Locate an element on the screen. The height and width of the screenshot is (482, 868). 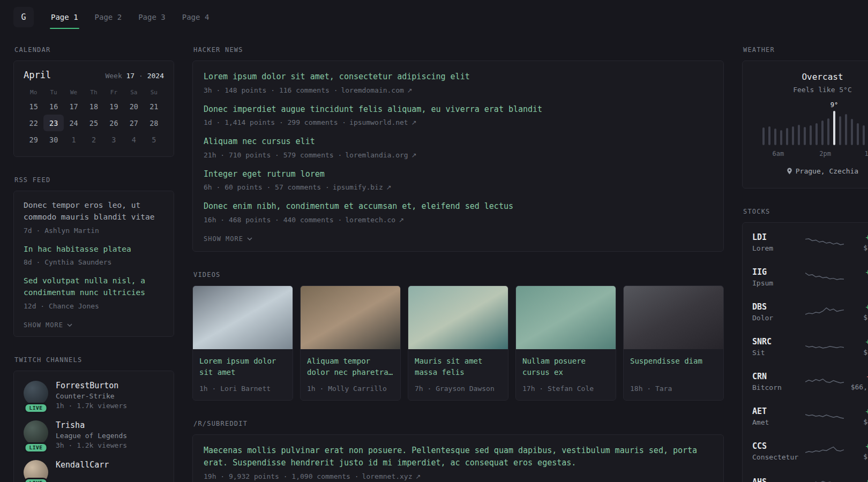
stock-change-percent: -1.00% is located at coordinates (858, 376).